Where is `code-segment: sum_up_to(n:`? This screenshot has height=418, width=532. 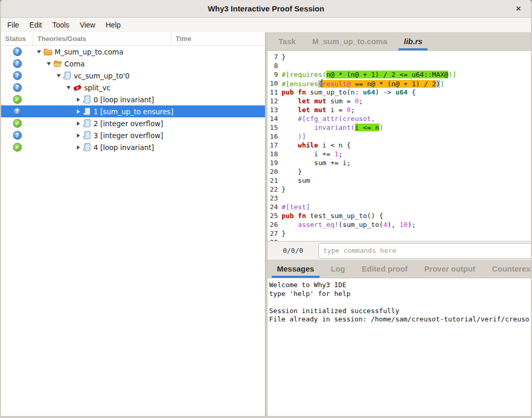 code-segment: sum_up_to(n: is located at coordinates (335, 92).